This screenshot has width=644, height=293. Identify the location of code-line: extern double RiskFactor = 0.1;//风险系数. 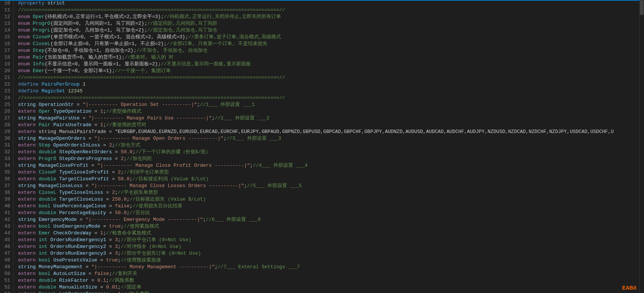
(331, 281).